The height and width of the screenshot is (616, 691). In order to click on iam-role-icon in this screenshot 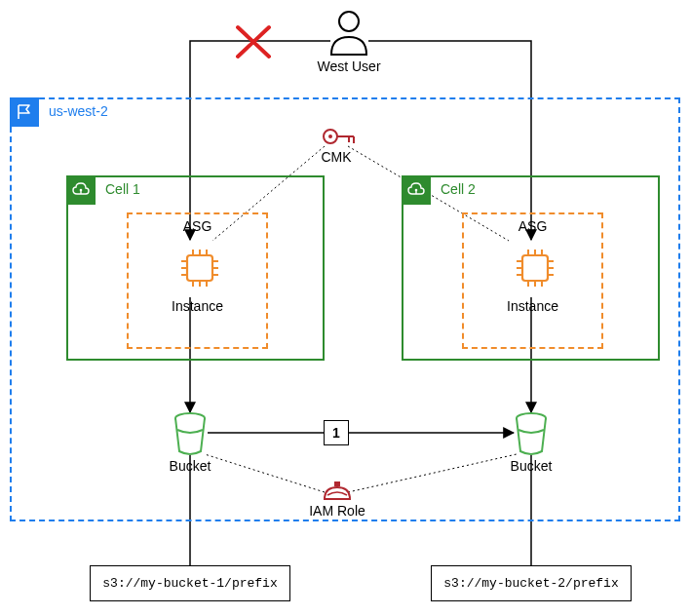, I will do `click(337, 490)`.